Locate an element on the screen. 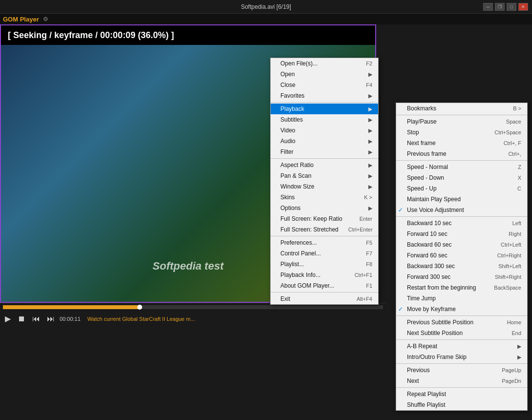  window-title: Softpedia.avi [6/19] is located at coordinates (266, 7).